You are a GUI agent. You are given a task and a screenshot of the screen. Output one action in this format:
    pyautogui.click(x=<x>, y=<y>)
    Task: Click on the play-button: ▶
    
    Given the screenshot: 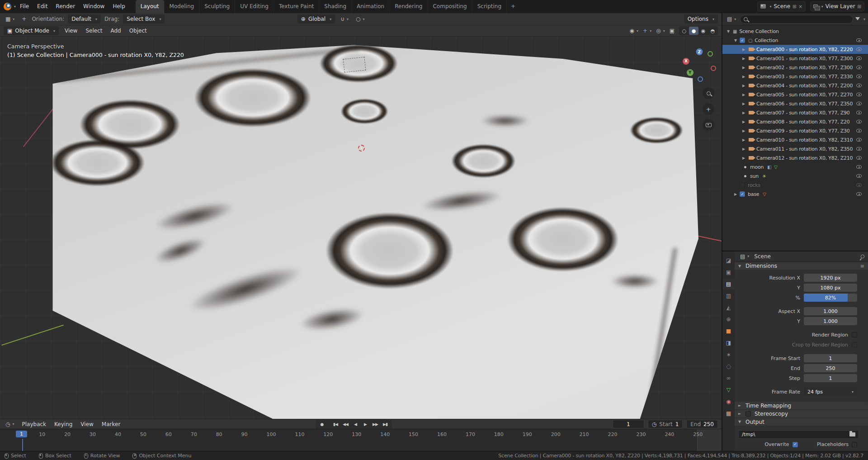 What is the action you would take?
    pyautogui.click(x=365, y=424)
    